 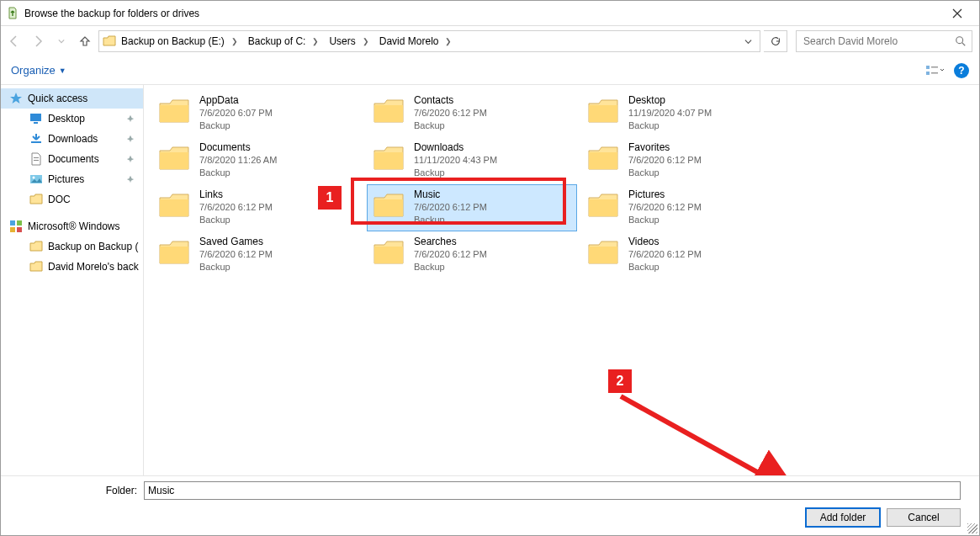 I want to click on cancel-button: Cancel, so click(x=924, y=517).